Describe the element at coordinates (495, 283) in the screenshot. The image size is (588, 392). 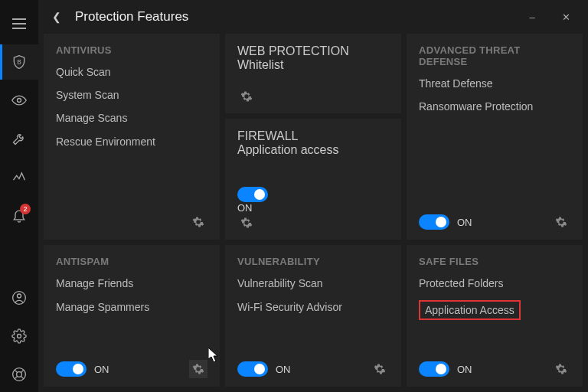
I see `link-protected-folders: Protected Folders` at that location.